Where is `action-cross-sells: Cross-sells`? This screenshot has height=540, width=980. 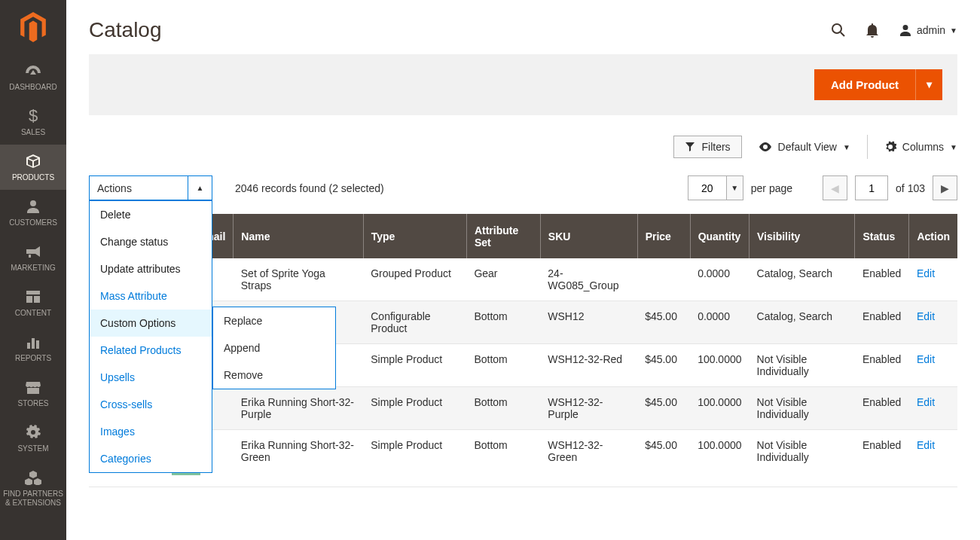 action-cross-sells: Cross-sells is located at coordinates (151, 404).